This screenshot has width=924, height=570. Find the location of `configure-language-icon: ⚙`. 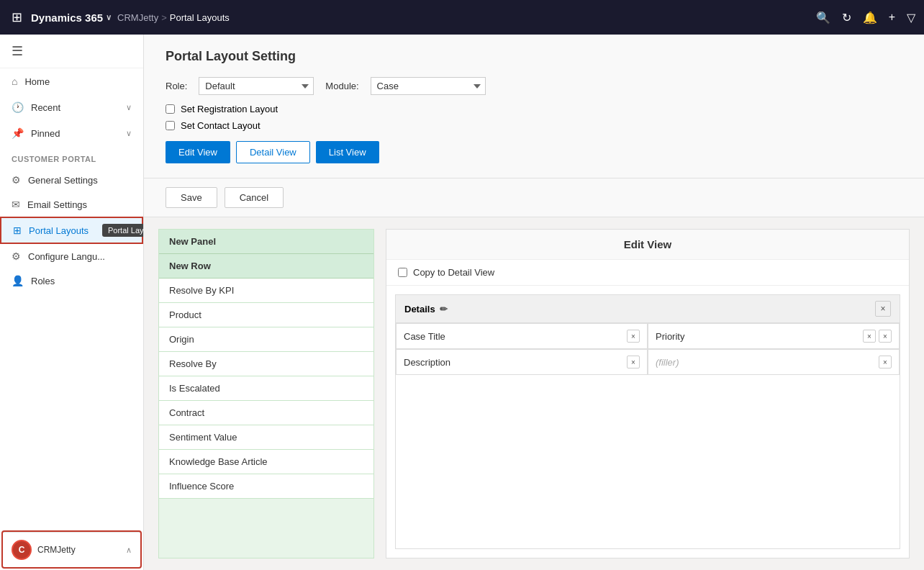

configure-language-icon: ⚙ is located at coordinates (16, 256).